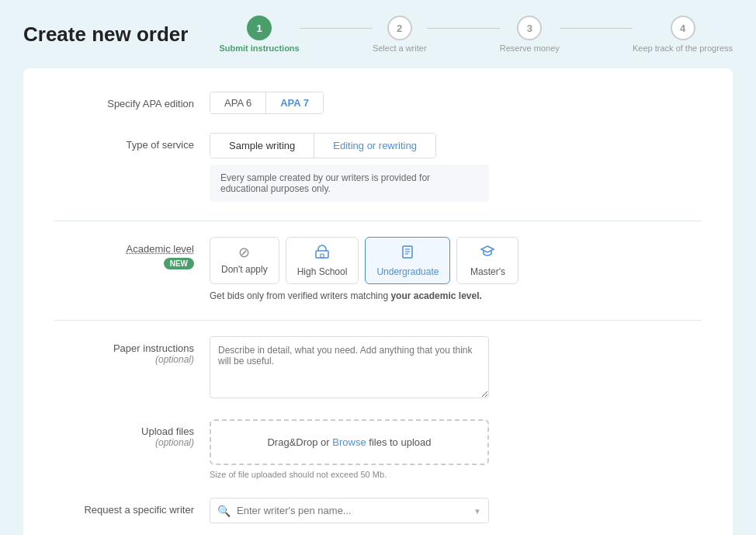  Describe the element at coordinates (224, 511) in the screenshot. I see `search-icon: 🔍` at that location.